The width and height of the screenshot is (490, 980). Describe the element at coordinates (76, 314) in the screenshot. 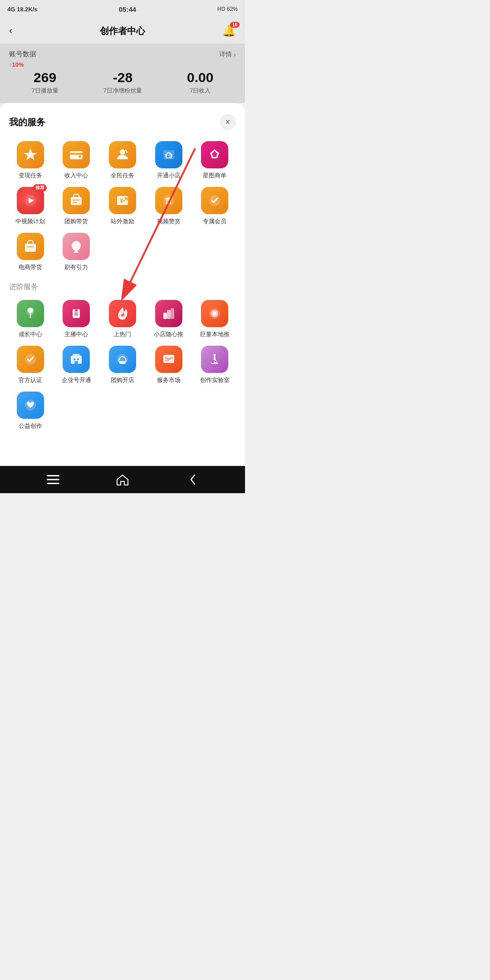

I see `service-icon-anchor` at that location.